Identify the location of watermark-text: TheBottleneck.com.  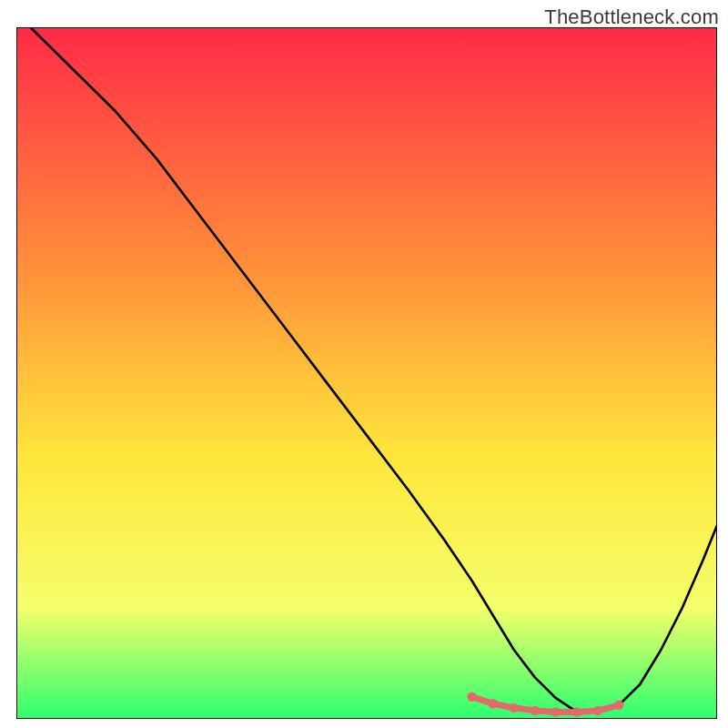
(632, 17).